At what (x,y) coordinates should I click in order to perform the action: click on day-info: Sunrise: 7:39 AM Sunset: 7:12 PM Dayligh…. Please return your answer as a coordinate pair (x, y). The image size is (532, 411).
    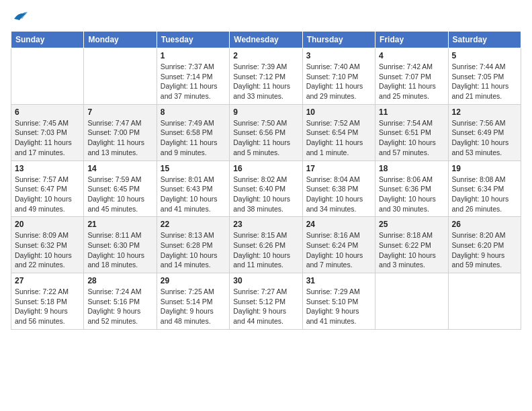
    Looking at the image, I should click on (266, 82).